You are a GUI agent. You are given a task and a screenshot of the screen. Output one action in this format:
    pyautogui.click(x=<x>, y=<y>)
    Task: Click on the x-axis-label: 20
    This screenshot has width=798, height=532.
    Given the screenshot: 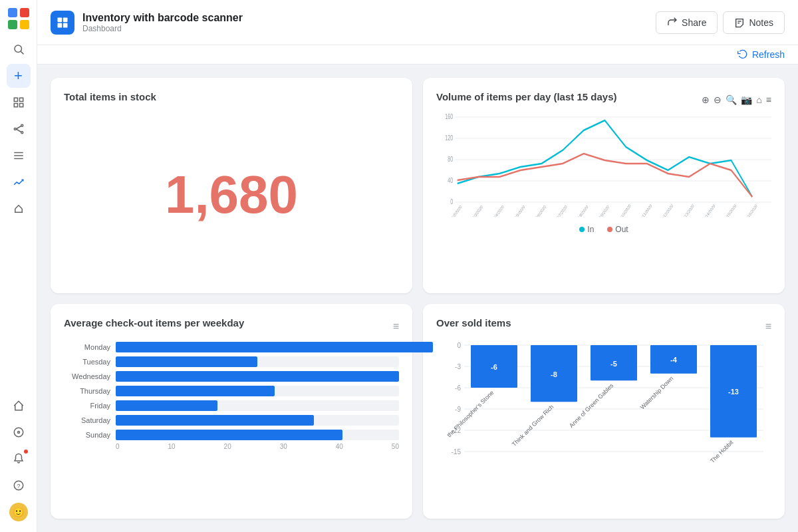 What is the action you would take?
    pyautogui.click(x=227, y=447)
    